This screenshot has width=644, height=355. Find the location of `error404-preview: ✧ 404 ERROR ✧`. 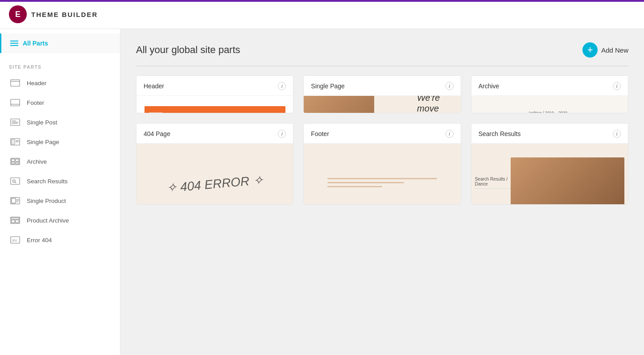

error404-preview: ✧ 404 ERROR ✧ is located at coordinates (215, 174).